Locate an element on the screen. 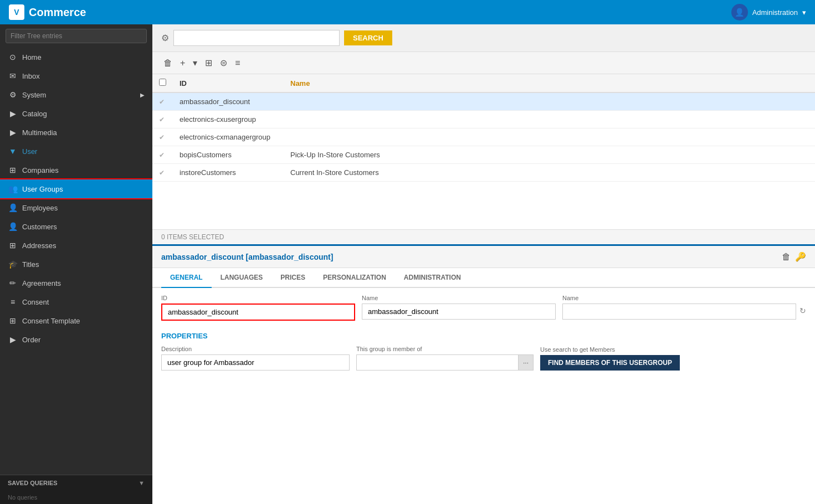  table-row: ✔ ambassador_discount is located at coordinates (484, 102).